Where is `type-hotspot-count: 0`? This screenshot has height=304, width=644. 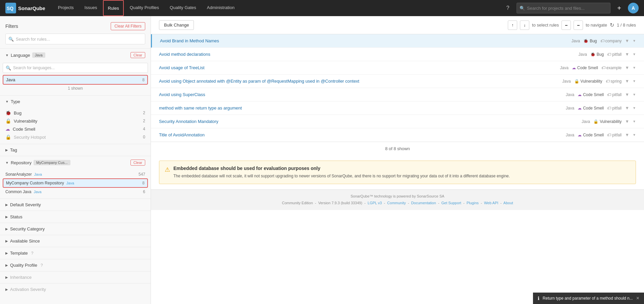
type-hotspot-count: 0 is located at coordinates (144, 137).